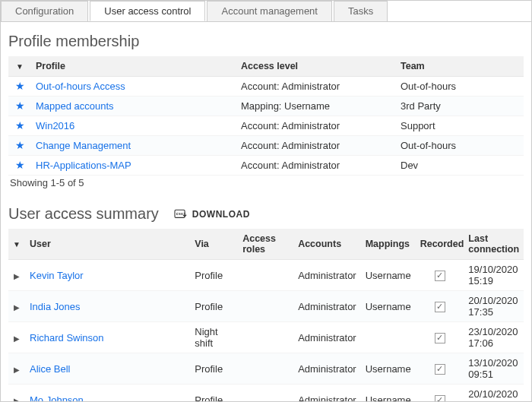  I want to click on col-access-level: Access level, so click(316, 67).